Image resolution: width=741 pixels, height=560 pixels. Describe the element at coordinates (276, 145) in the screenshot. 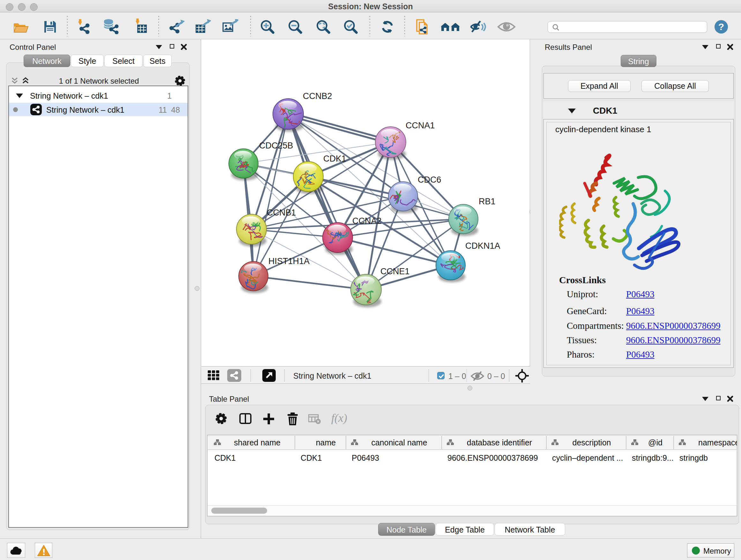

I see `svg-text: CDC25B` at that location.